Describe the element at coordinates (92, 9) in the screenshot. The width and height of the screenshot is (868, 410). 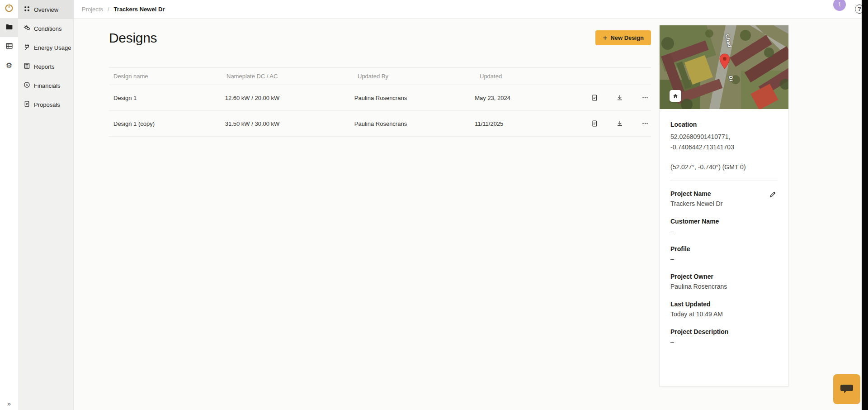
I see `breadcrumb-projects-link: Projects` at that location.